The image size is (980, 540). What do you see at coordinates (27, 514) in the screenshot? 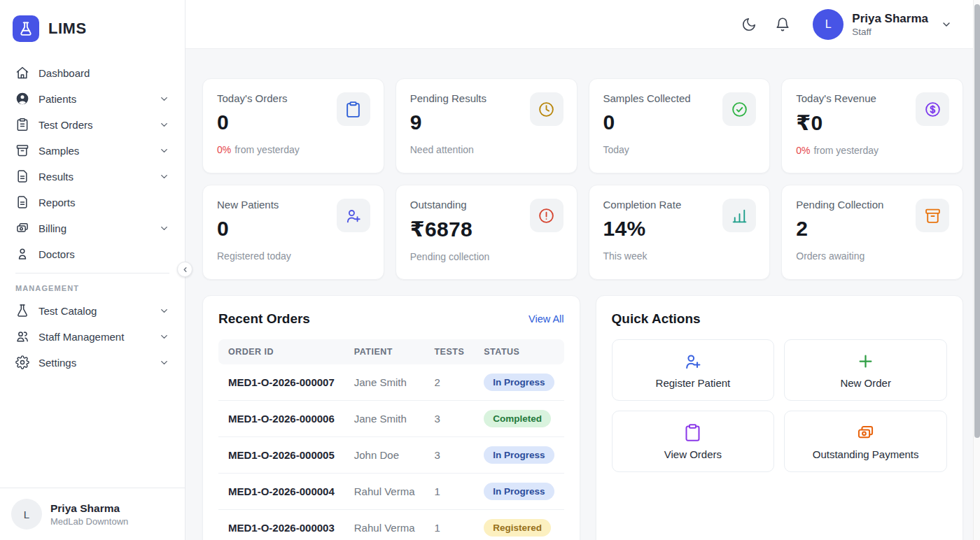
I see `avatar: L` at bounding box center [27, 514].